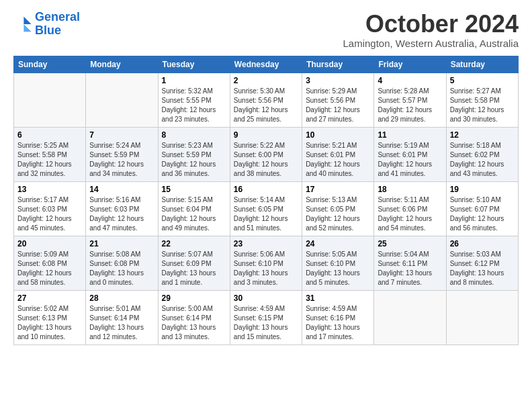 Image resolution: width=532 pixels, height=411 pixels. Describe the element at coordinates (50, 135) in the screenshot. I see `day-number: 6` at that location.